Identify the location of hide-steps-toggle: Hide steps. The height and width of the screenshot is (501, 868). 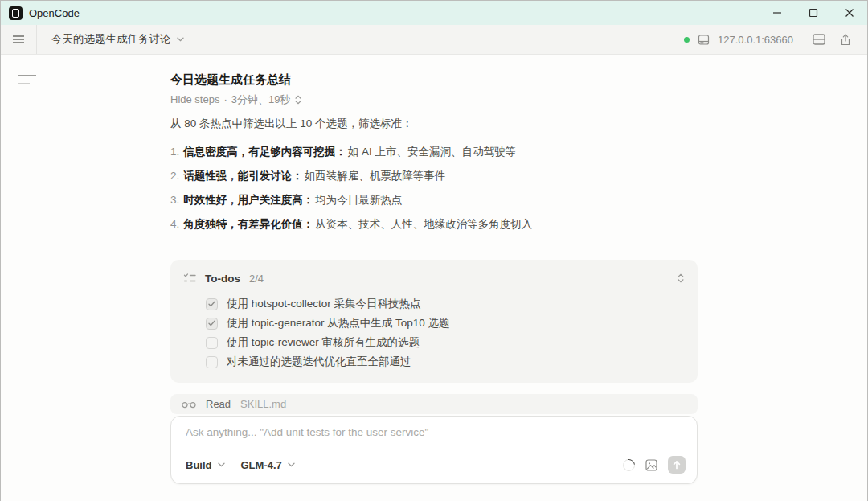
(194, 100).